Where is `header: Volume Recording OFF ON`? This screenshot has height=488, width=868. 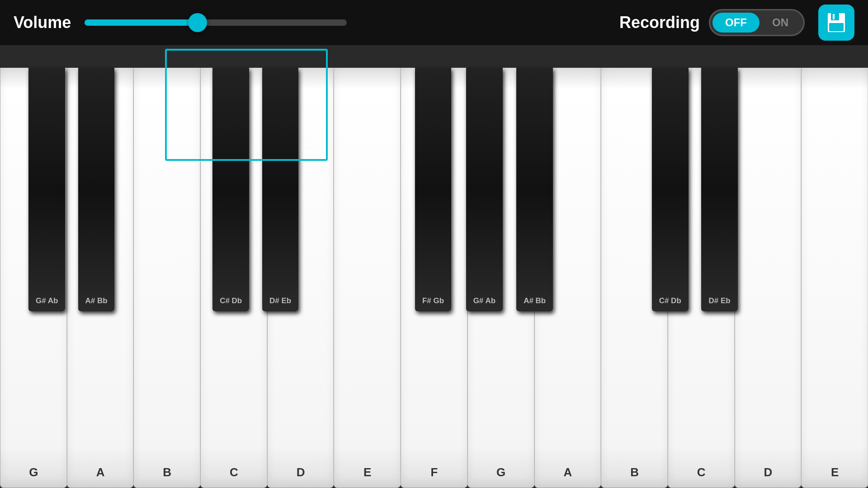 header: Volume Recording OFF ON is located at coordinates (434, 23).